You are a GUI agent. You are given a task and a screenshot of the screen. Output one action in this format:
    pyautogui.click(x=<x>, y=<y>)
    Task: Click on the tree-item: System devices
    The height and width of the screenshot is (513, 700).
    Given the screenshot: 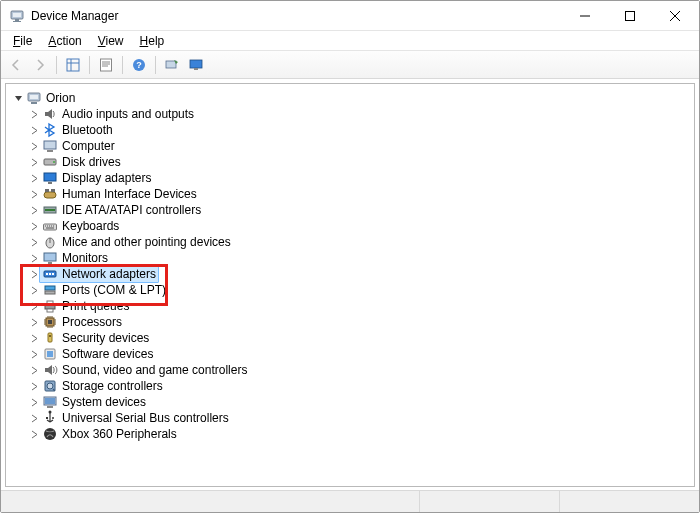 What is the action you would take?
    pyautogui.click(x=361, y=402)
    